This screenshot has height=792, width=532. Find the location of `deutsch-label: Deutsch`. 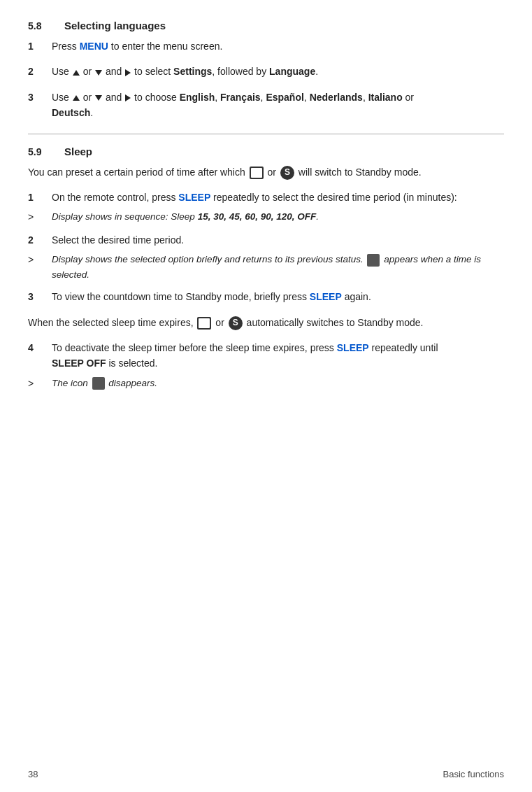

deutsch-label: Deutsch is located at coordinates (71, 113).